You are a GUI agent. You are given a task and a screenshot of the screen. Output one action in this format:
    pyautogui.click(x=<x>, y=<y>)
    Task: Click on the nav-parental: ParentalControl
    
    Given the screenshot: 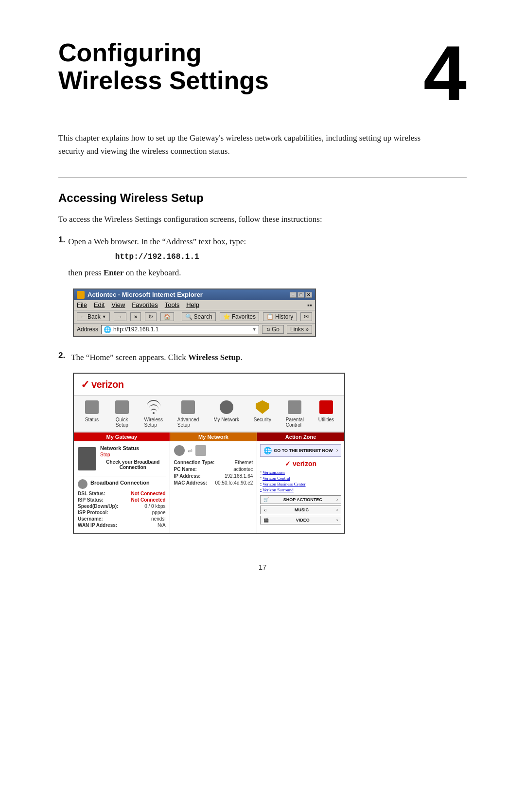 What is the action you would take?
    pyautogui.click(x=295, y=414)
    